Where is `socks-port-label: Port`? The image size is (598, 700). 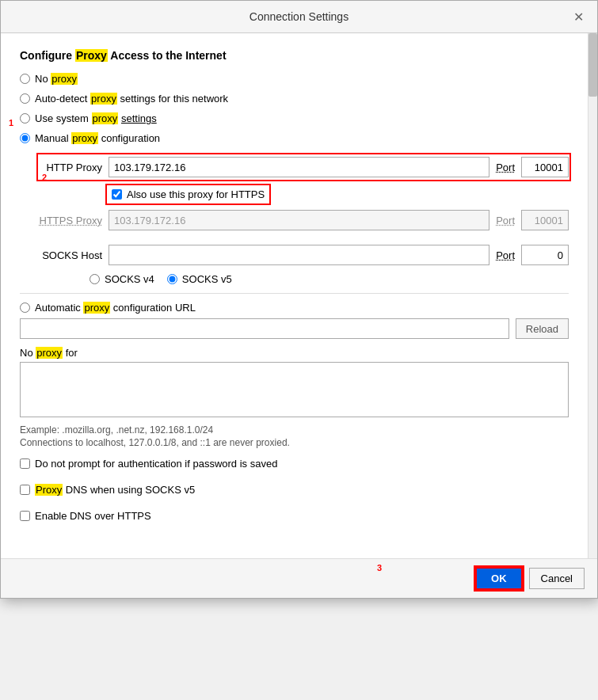
socks-port-label: Port is located at coordinates (505, 255).